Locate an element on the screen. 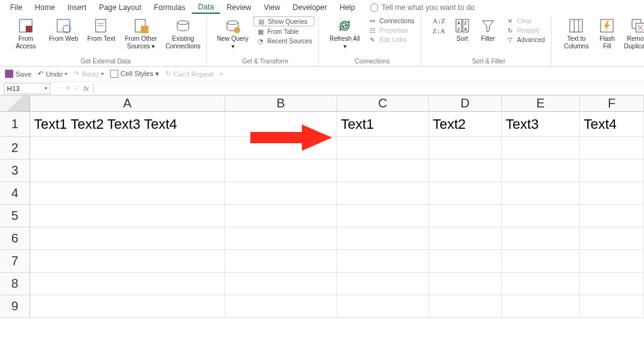 The width and height of the screenshot is (644, 338). cell-F8 is located at coordinates (612, 284).